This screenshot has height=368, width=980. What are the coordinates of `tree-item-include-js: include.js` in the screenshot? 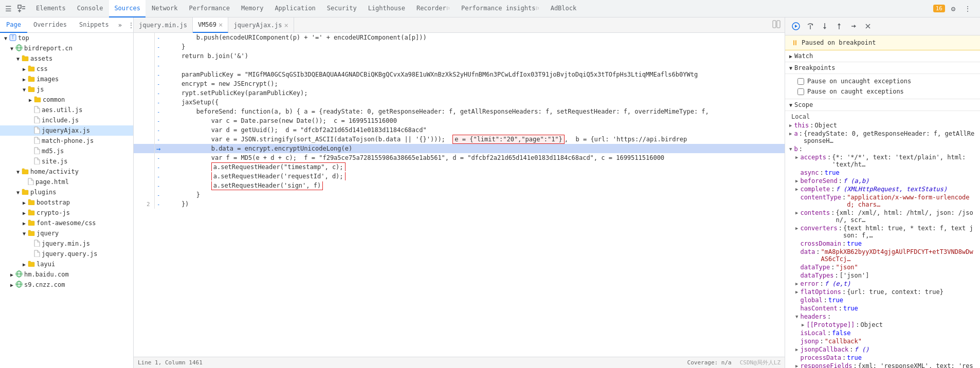 It's located at (67, 120).